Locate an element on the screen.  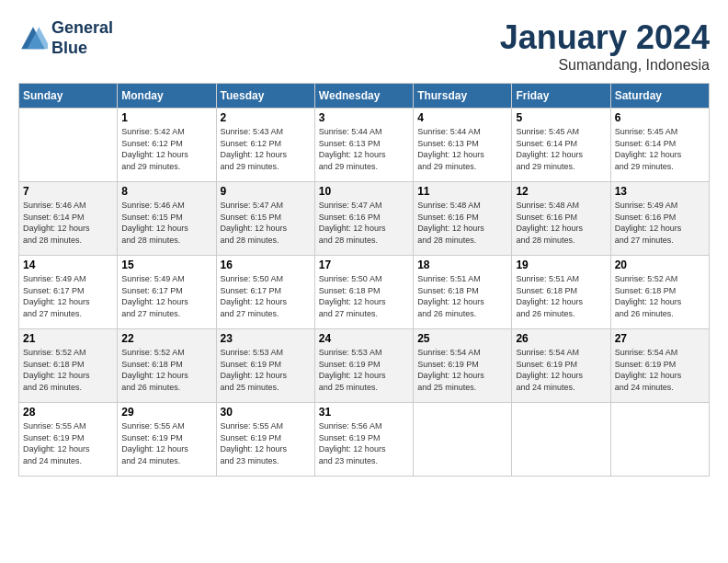
weekday-header-tuesday: Tuesday is located at coordinates (265, 96).